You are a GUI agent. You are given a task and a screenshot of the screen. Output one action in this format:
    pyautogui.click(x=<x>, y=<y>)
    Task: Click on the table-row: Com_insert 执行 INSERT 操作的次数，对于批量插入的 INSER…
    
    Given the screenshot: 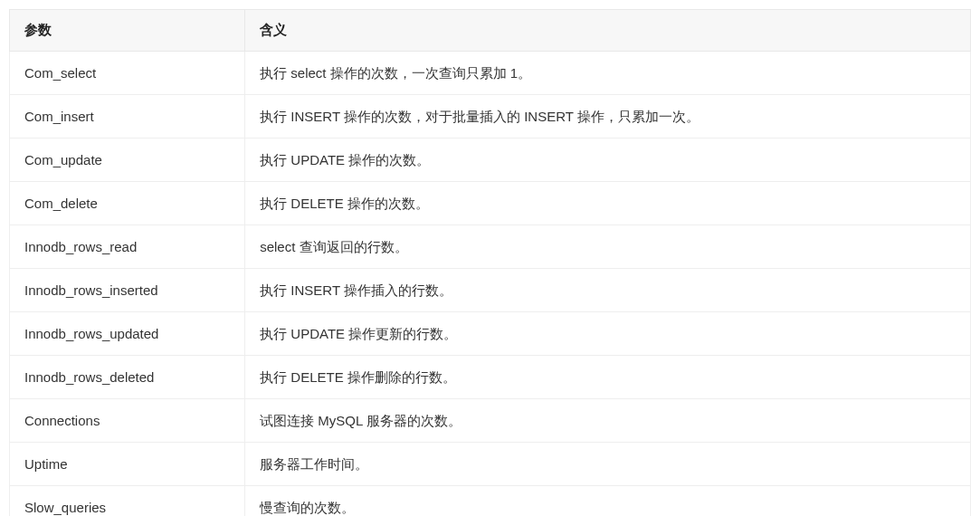 What is the action you would take?
    pyautogui.click(x=490, y=117)
    